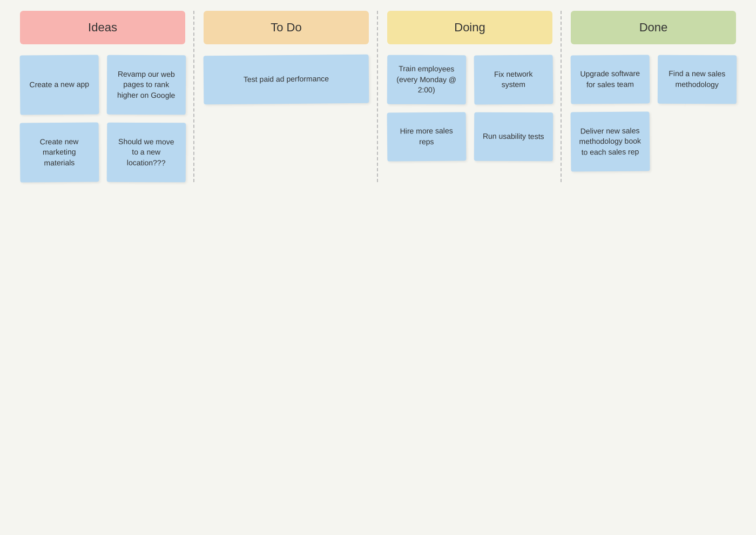  Describe the element at coordinates (103, 28) in the screenshot. I see `column-header-ideas: Ideas` at that location.